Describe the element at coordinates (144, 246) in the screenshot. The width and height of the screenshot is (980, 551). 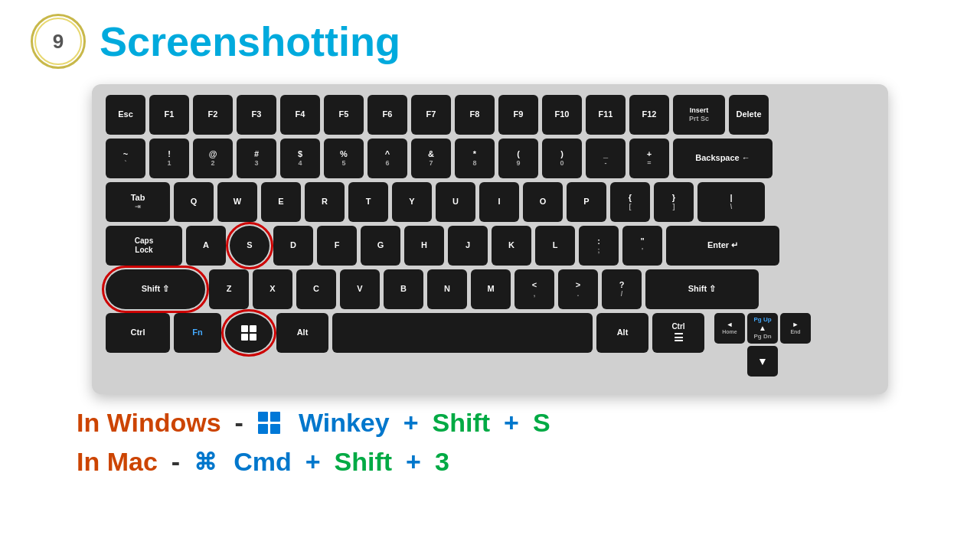
I see `key-caps-lock: CapsLock` at that location.